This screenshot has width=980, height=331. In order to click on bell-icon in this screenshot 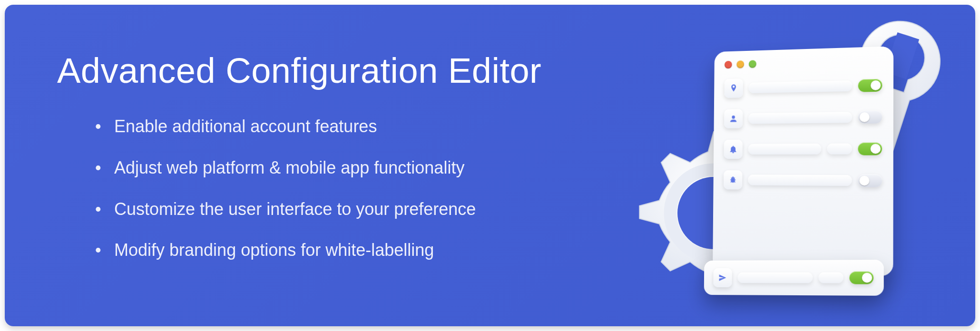, I will do `click(733, 149)`.